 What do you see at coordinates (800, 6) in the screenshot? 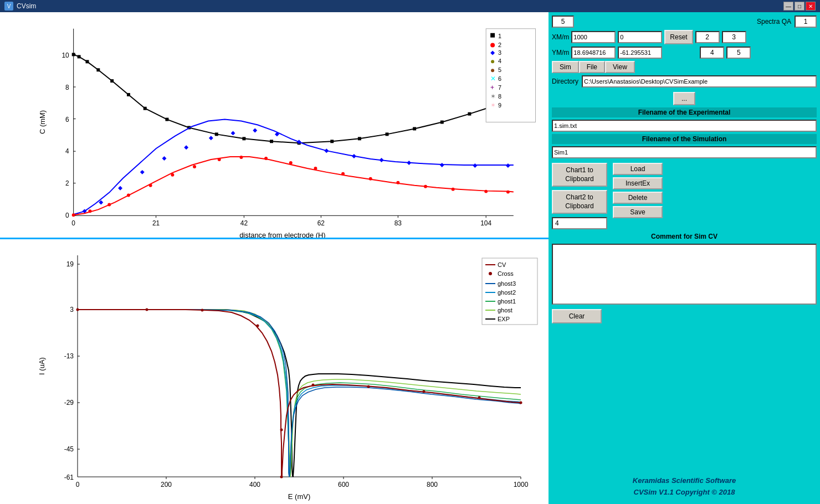
I see `maximize-button: □` at bounding box center [800, 6].